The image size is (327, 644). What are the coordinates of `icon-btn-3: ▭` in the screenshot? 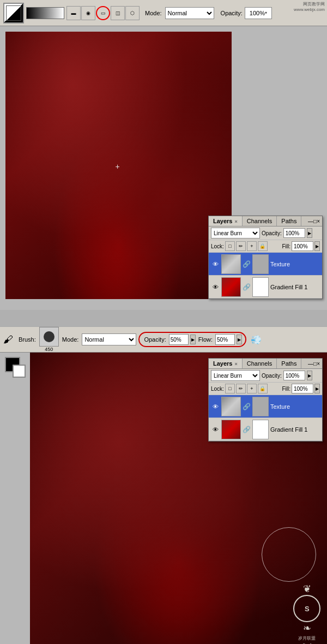 It's located at (103, 13).